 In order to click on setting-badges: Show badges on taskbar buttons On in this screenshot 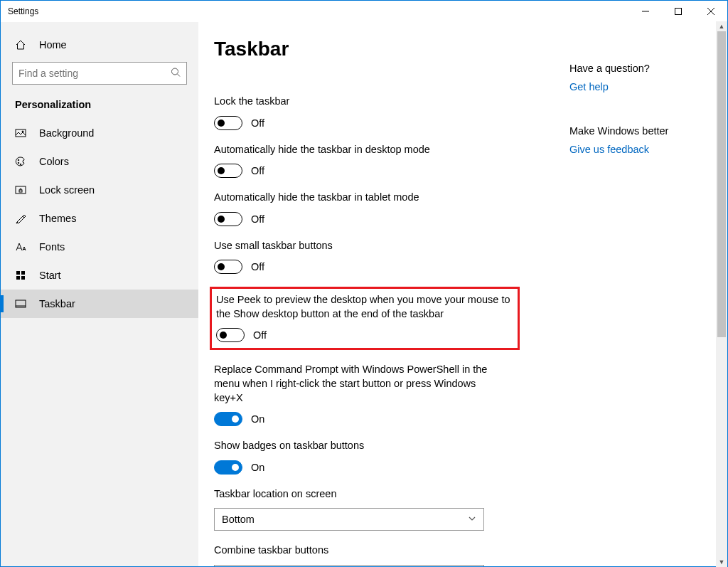, I will do `click(356, 457)`.